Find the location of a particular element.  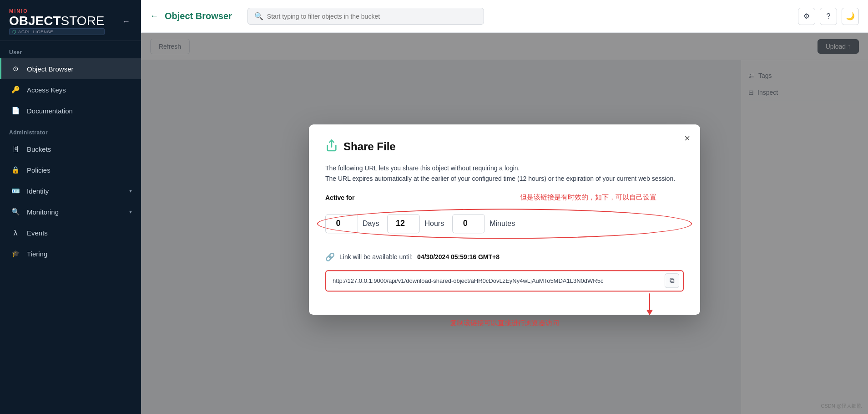

buckets-icon: 🗄 is located at coordinates (15, 149).